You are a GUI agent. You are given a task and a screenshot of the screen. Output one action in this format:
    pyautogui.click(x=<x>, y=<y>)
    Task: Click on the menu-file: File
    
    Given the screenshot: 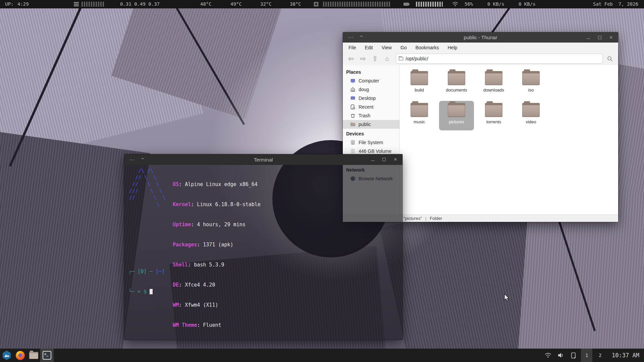 What is the action you would take?
    pyautogui.click(x=352, y=48)
    